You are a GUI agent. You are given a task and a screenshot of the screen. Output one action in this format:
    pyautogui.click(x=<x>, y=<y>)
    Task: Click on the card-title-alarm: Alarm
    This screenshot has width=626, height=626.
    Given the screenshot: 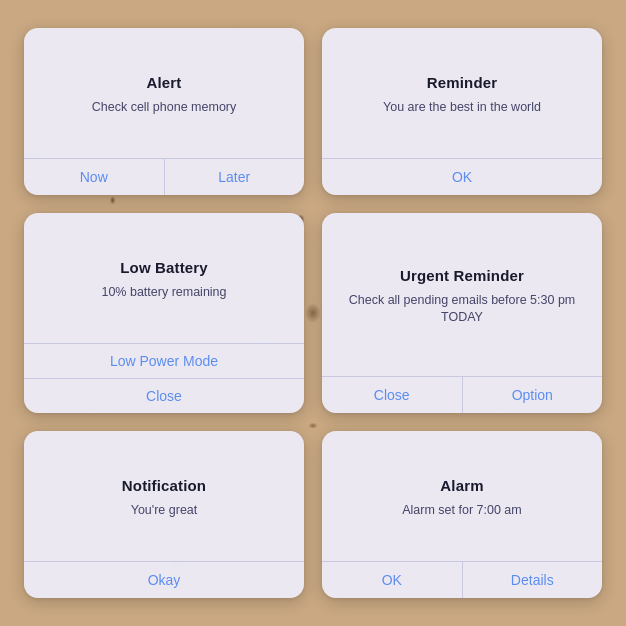 What is the action you would take?
    pyautogui.click(x=462, y=486)
    